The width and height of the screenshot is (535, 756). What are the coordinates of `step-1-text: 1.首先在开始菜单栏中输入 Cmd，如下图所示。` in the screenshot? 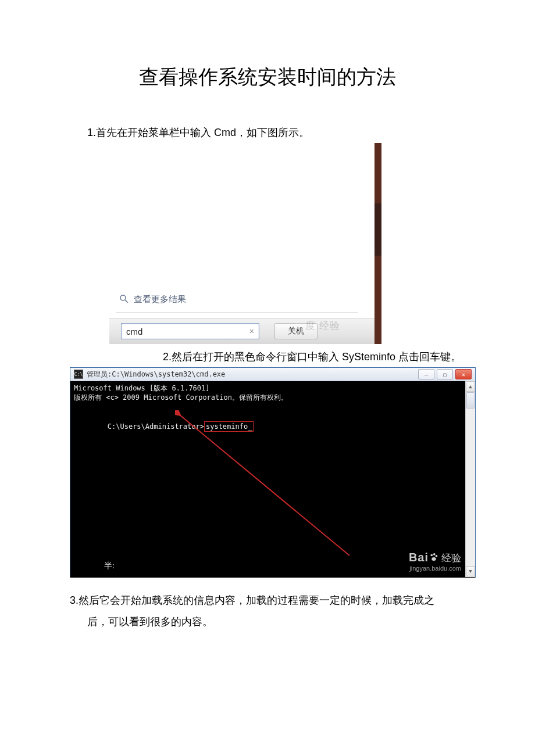 It's located at (276, 132).